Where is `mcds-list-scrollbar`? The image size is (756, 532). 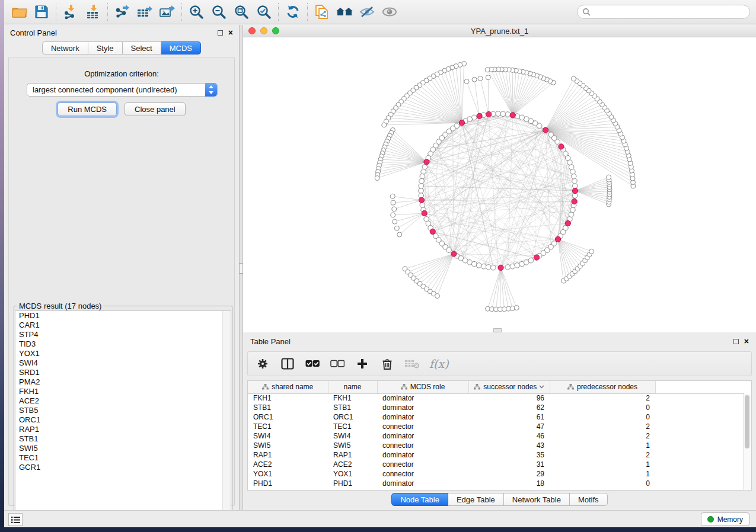 mcds-list-scrollbar is located at coordinates (227, 418).